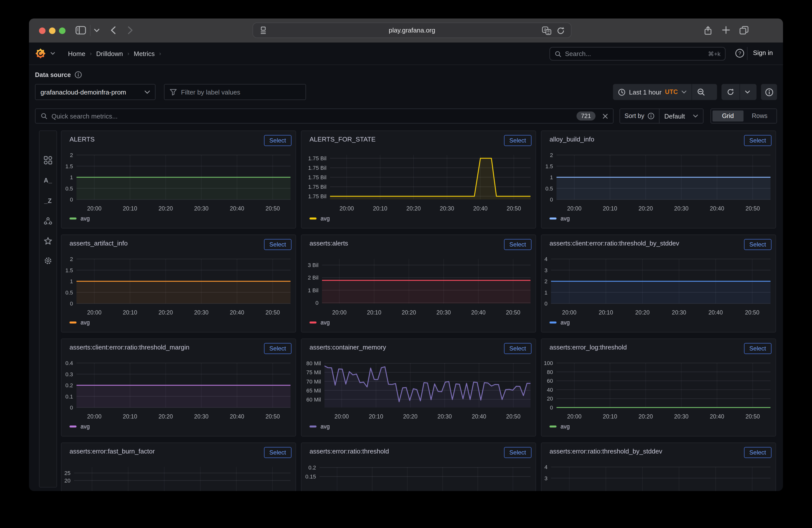 This screenshot has height=528, width=812. I want to click on x-tick-label: 20:40, so click(480, 209).